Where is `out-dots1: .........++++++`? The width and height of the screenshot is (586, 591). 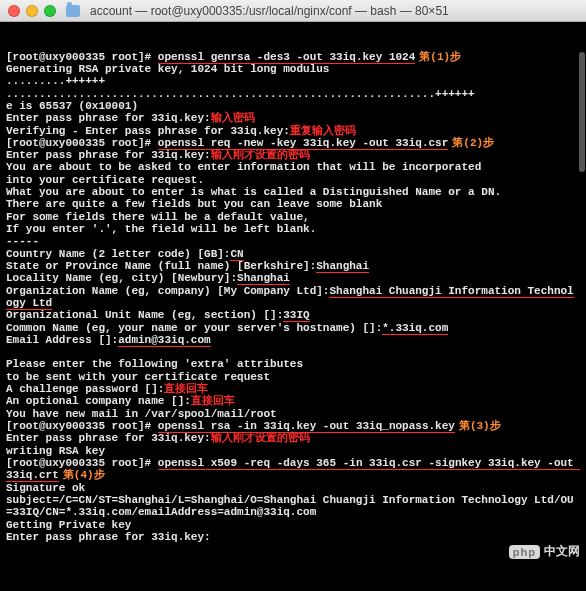 out-dots1: .........++++++ is located at coordinates (56, 81).